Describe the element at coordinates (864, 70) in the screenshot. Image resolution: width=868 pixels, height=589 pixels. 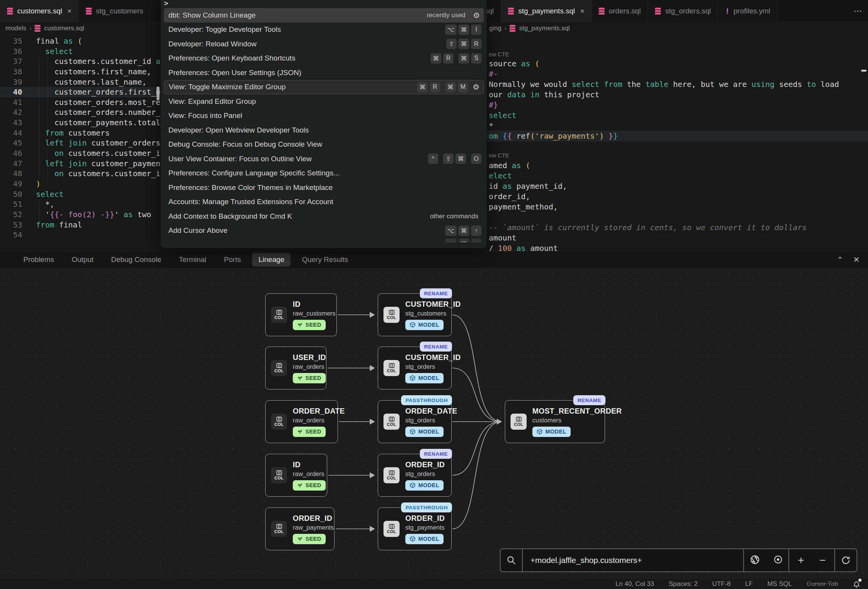
I see `scrollbar-dash` at that location.